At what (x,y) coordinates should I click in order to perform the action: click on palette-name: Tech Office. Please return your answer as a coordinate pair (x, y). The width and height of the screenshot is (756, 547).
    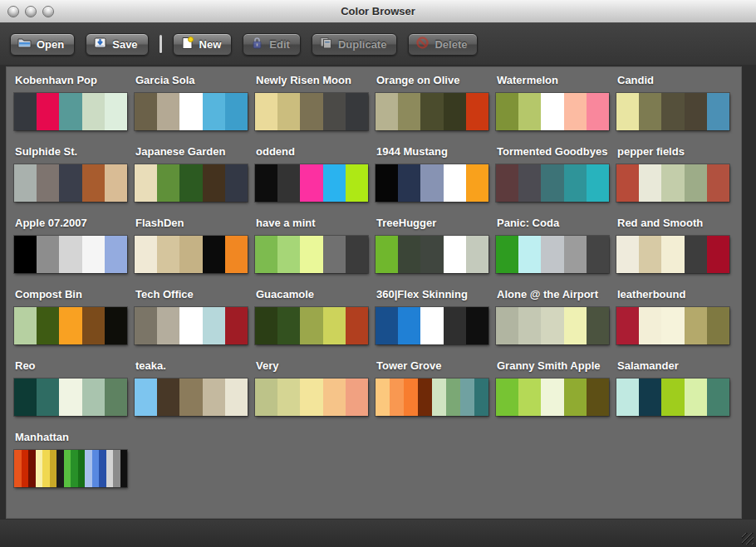
    Looking at the image, I should click on (191, 295).